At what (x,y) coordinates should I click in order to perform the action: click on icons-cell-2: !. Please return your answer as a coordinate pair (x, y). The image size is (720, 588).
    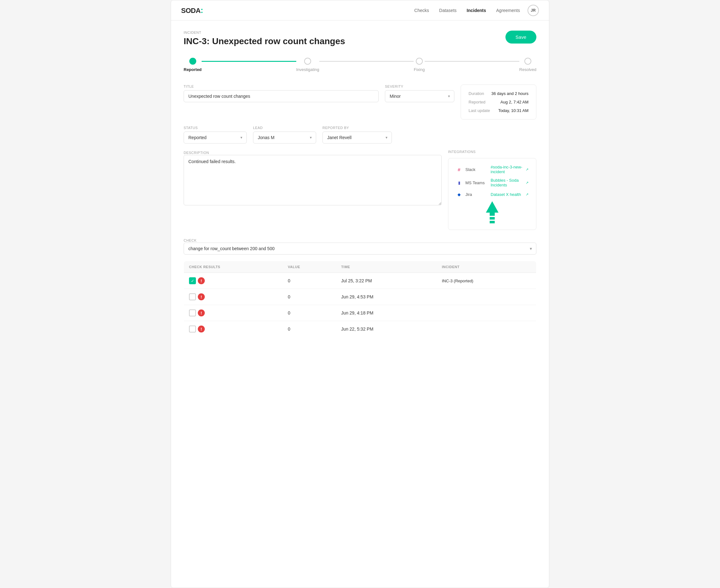
    Looking at the image, I should click on (233, 297).